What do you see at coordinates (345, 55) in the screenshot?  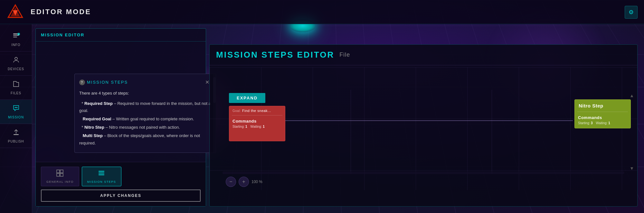 I see `main-editor-subtitle: File` at bounding box center [345, 55].